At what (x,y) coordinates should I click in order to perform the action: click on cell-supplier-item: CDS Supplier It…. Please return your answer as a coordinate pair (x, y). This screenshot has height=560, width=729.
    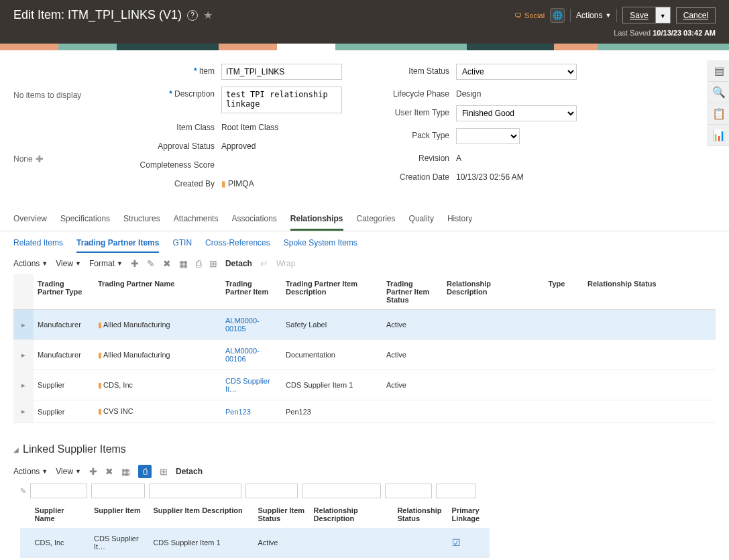
    Looking at the image, I should click on (119, 543).